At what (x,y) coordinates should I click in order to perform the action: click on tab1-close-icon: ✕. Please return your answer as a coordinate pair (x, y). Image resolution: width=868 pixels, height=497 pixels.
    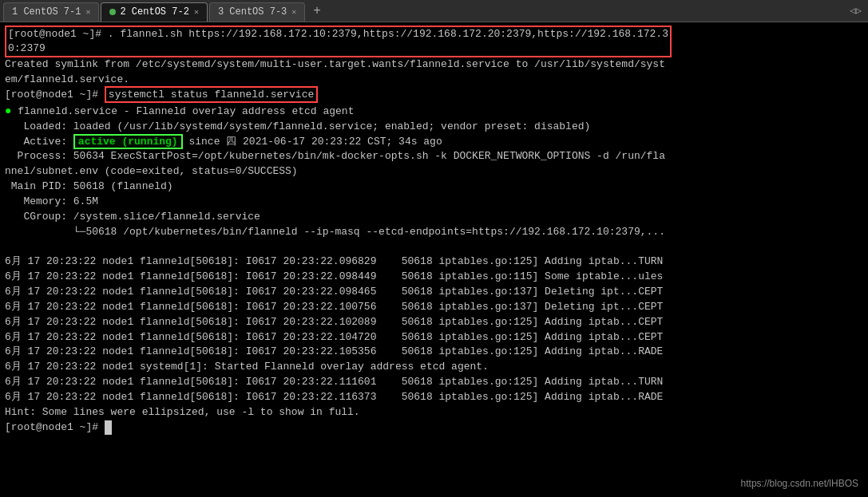
    Looking at the image, I should click on (88, 12).